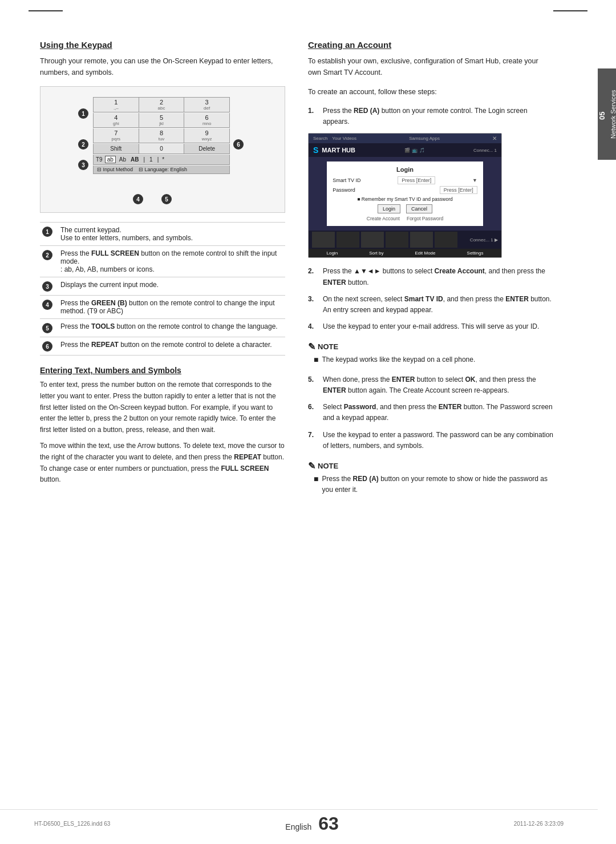 The height and width of the screenshot is (844, 616). Describe the element at coordinates (99, 160) in the screenshot. I see `key-t9: T9` at that location.